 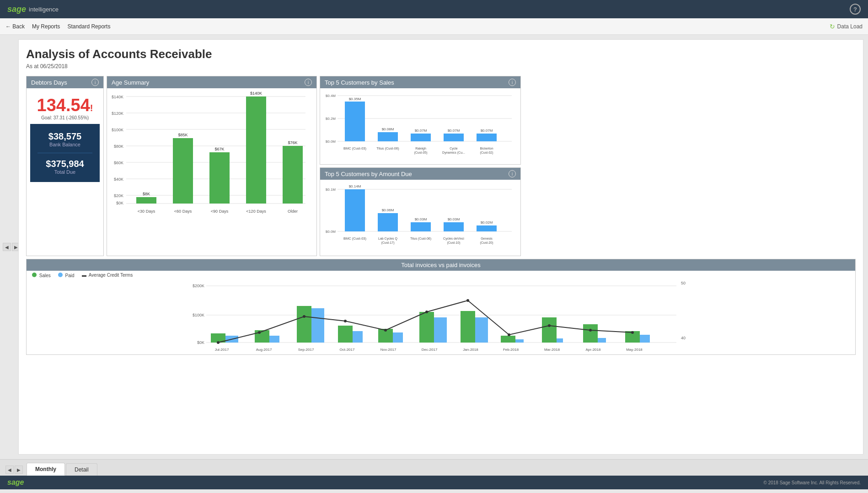 What do you see at coordinates (634, 349) in the screenshot?
I see `svg-text: May-2018` at bounding box center [634, 349].